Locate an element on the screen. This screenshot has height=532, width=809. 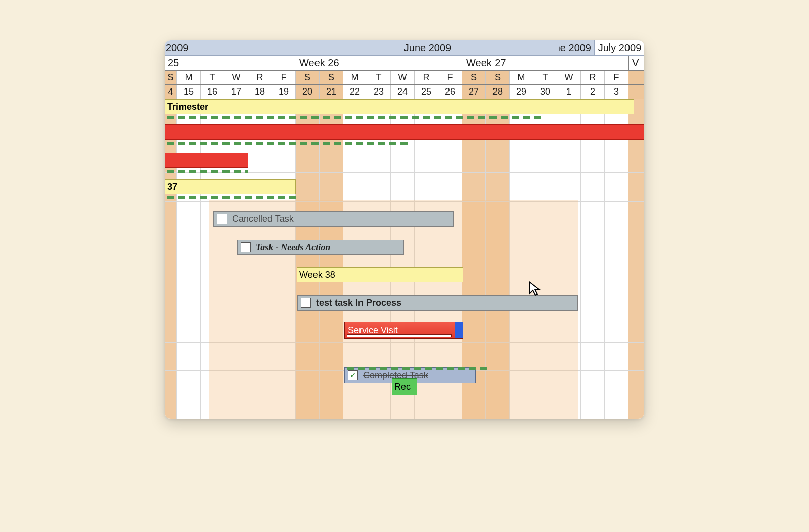
task-label: Task - Needs Action is located at coordinates (293, 248).